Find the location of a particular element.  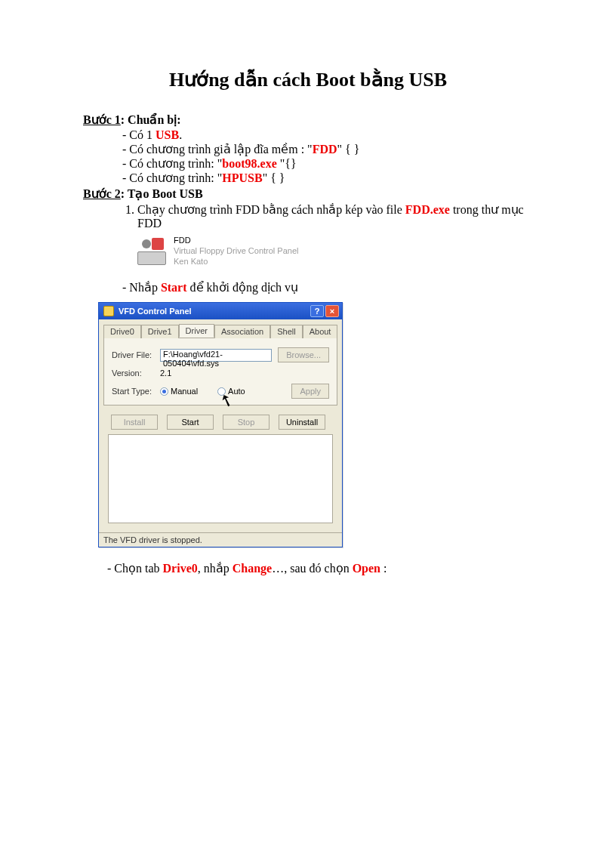

tab-strip: Drive0 Drive1 Driver Association Shell A… is located at coordinates (220, 331).